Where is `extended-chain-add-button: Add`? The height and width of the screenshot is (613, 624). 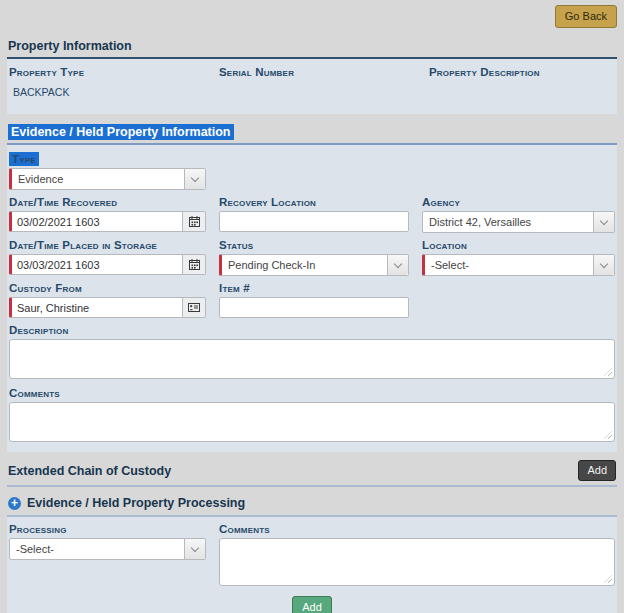
extended-chain-add-button: Add is located at coordinates (597, 470).